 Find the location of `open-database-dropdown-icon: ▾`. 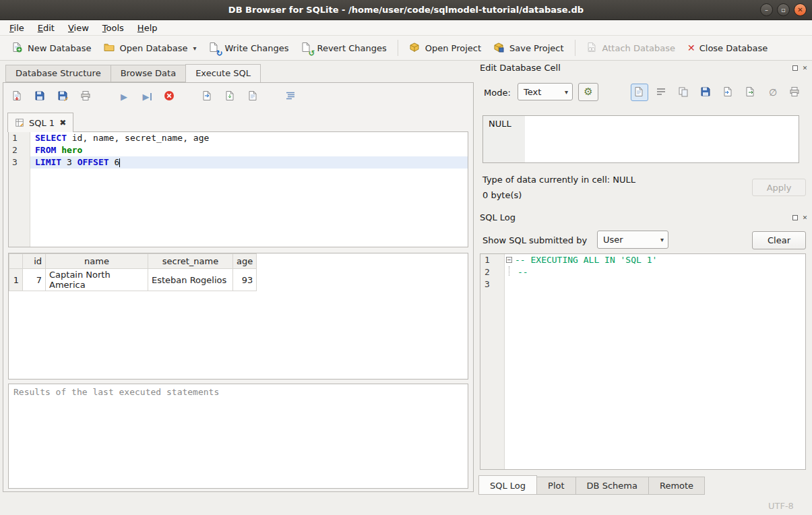

open-database-dropdown-icon: ▾ is located at coordinates (194, 49).